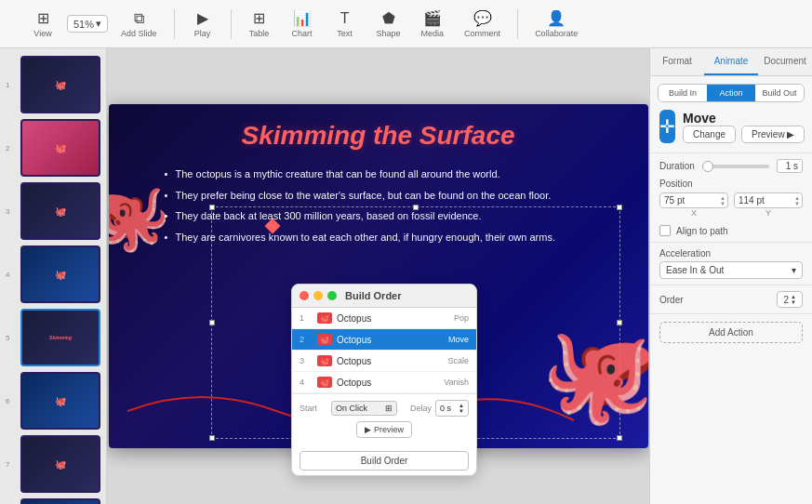  What do you see at coordinates (482, 24) in the screenshot?
I see `comment-button: 💬 Comment` at bounding box center [482, 24].